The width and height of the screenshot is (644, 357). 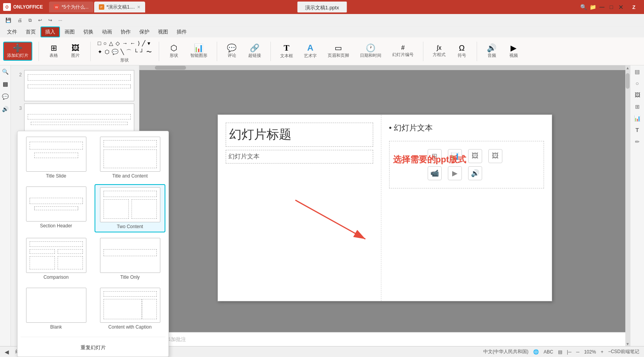 I want to click on datetime-btn: 🕐 日期和时间, so click(x=370, y=51).